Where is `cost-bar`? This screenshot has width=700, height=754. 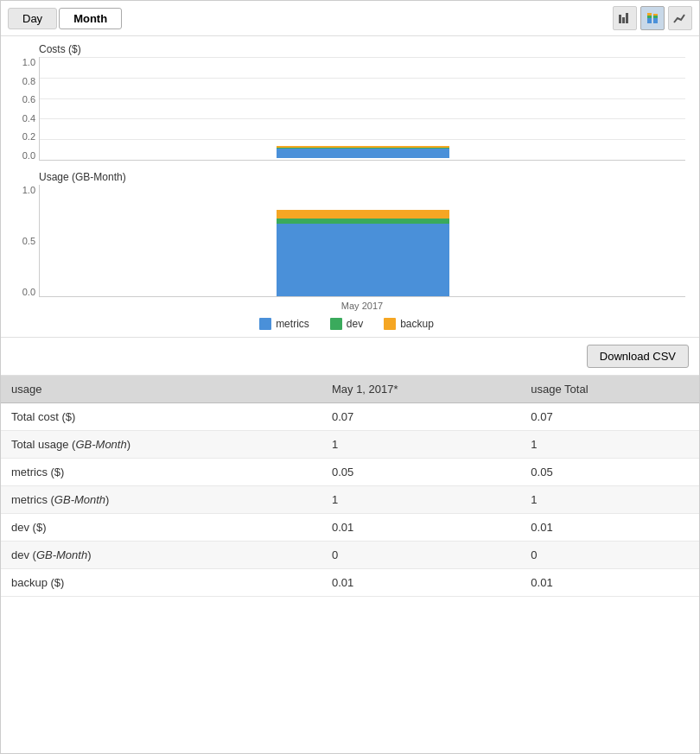 cost-bar is located at coordinates (363, 153).